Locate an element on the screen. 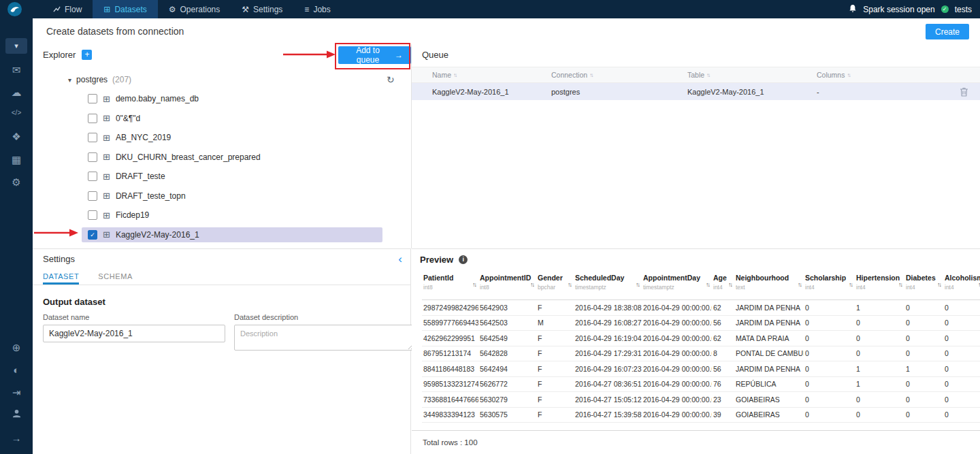 This screenshot has width=980, height=454. collapse-panel-icon: ‹ is located at coordinates (400, 259).